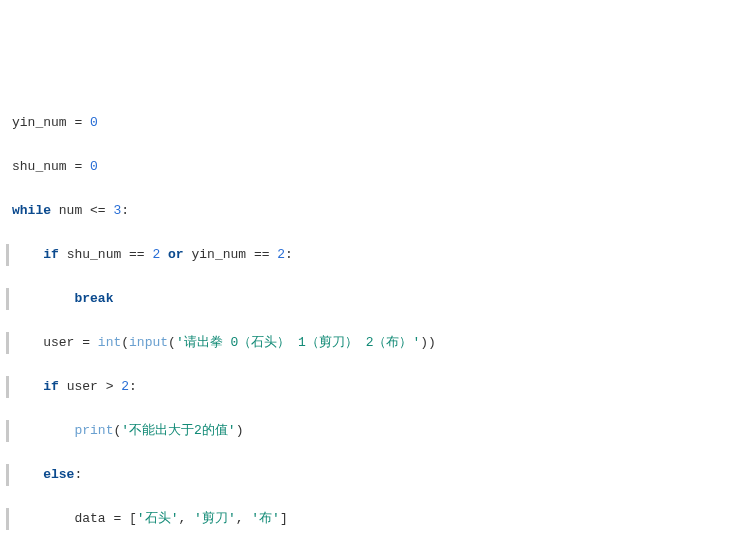  What do you see at coordinates (298, 342) in the screenshot?
I see `string: '请出拳 0（石头） 1（剪刀） 2（布）'` at bounding box center [298, 342].